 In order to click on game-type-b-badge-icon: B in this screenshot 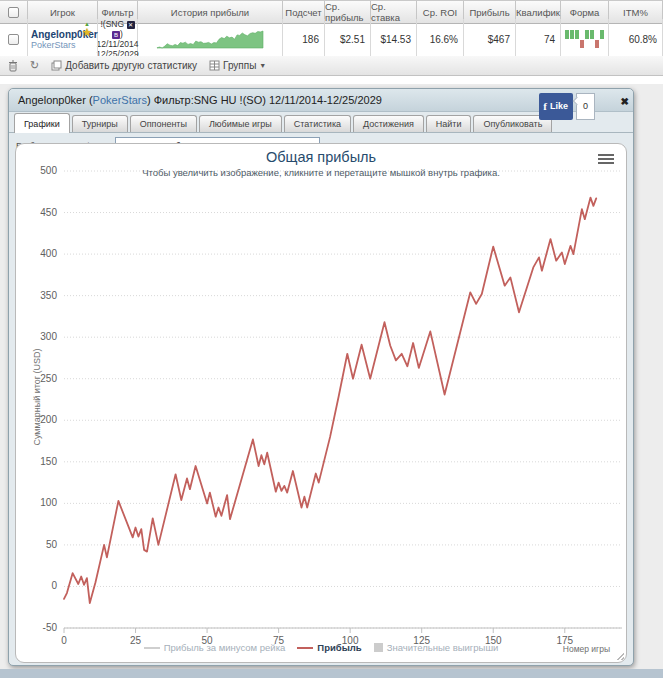, I will do `click(116, 35)`.